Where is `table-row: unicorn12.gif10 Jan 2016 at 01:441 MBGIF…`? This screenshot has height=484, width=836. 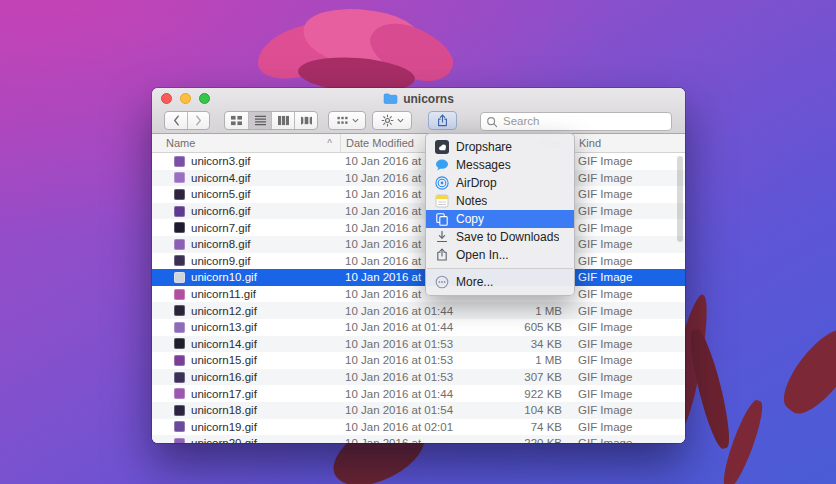 table-row: unicorn12.gif10 Jan 2016 at 01:441 MBGIF… is located at coordinates (418, 310).